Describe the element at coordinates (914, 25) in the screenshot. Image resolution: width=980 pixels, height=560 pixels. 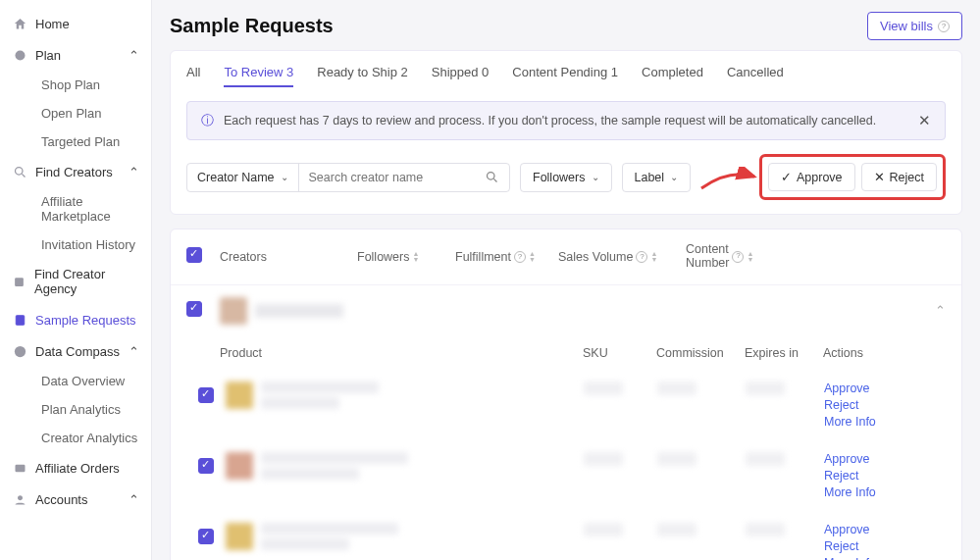
I see `view-bills-button: View bills ?` at that location.